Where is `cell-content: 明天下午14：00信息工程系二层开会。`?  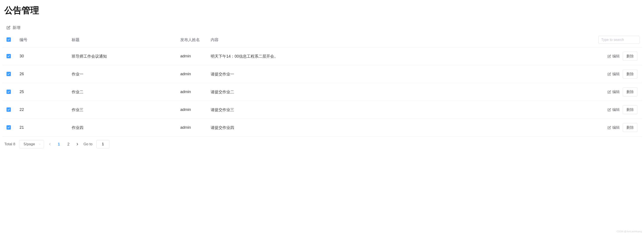
cell-content: 明天下午14：00信息工程系二层开会。 is located at coordinates (400, 56).